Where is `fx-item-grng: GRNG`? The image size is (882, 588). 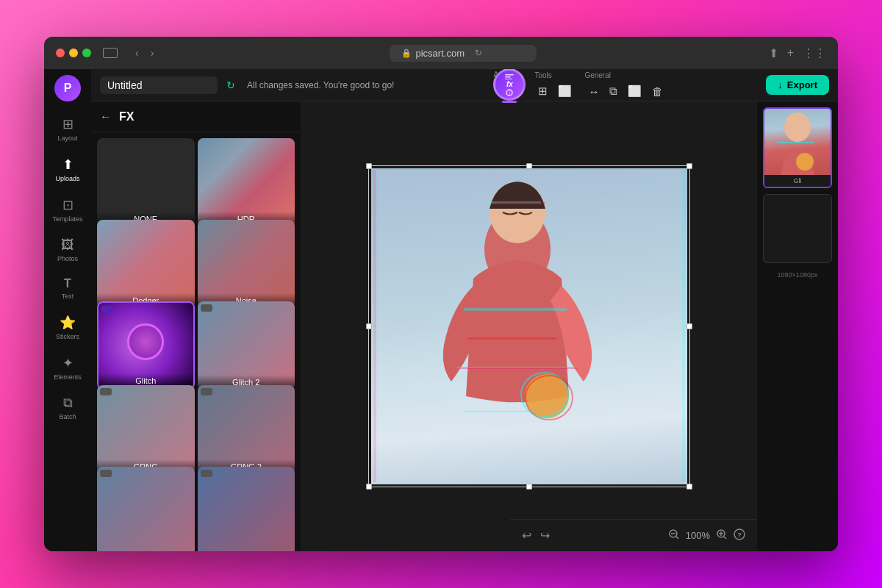
fx-item-grng: GRNG is located at coordinates (146, 429).